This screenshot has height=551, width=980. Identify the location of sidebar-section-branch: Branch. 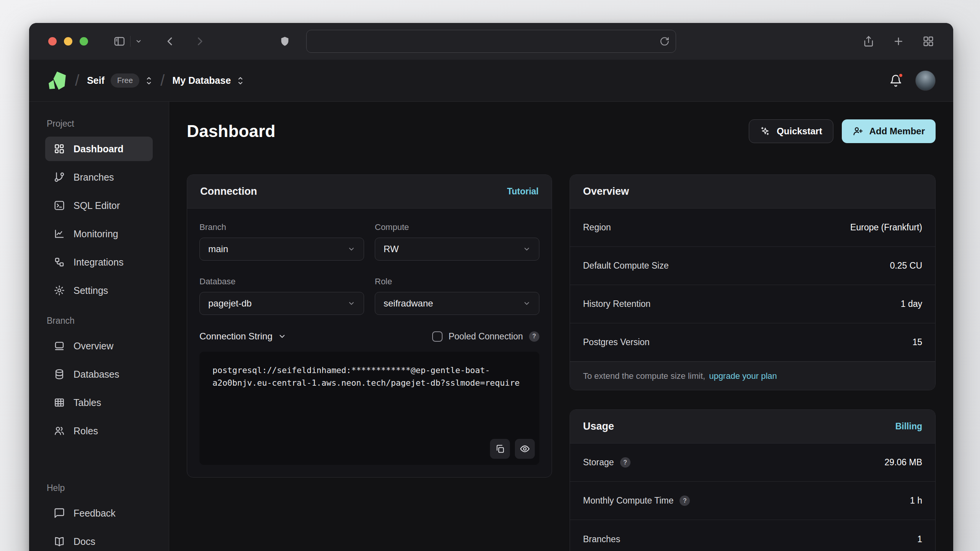
(99, 321).